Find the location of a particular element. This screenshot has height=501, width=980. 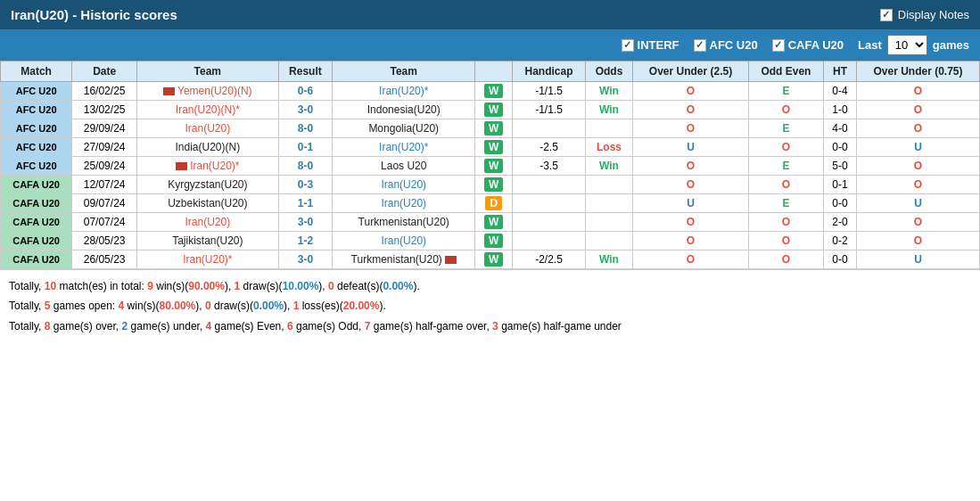

display-notes-label: Display Notes is located at coordinates (934, 14).